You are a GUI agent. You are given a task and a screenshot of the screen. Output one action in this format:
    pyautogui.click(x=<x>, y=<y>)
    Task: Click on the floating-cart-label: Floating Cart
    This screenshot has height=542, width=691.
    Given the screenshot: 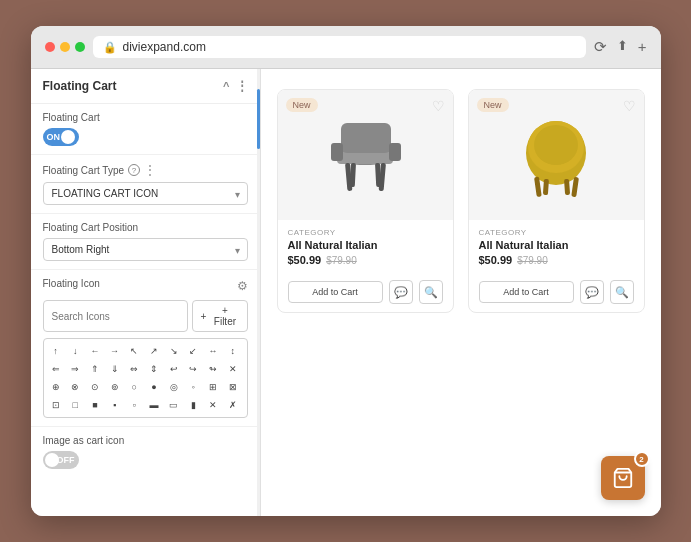 What is the action you would take?
    pyautogui.click(x=146, y=118)
    